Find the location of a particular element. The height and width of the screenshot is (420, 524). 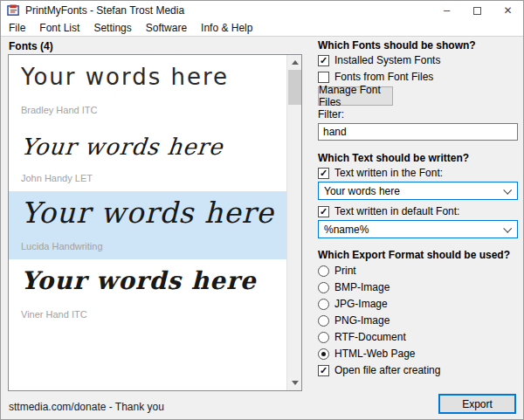

fonts-from-font-files-label: Fonts from Font Files is located at coordinates (384, 77).